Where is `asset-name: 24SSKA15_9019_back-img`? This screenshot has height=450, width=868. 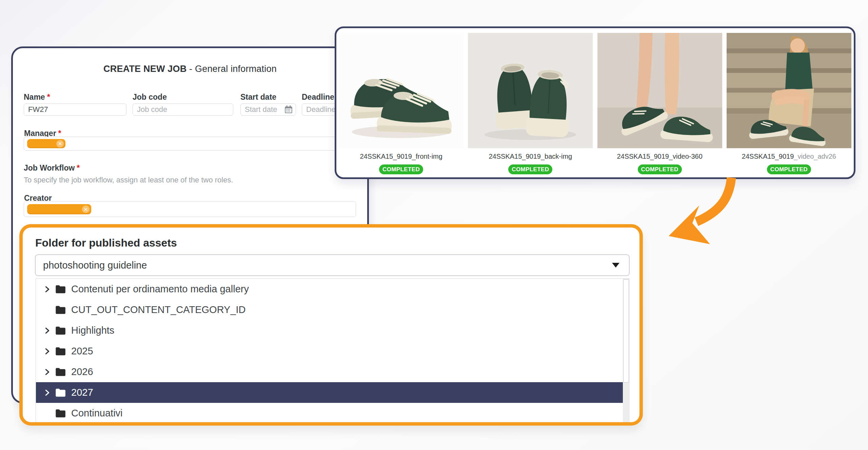
asset-name: 24SSKA15_9019_back-img is located at coordinates (531, 157).